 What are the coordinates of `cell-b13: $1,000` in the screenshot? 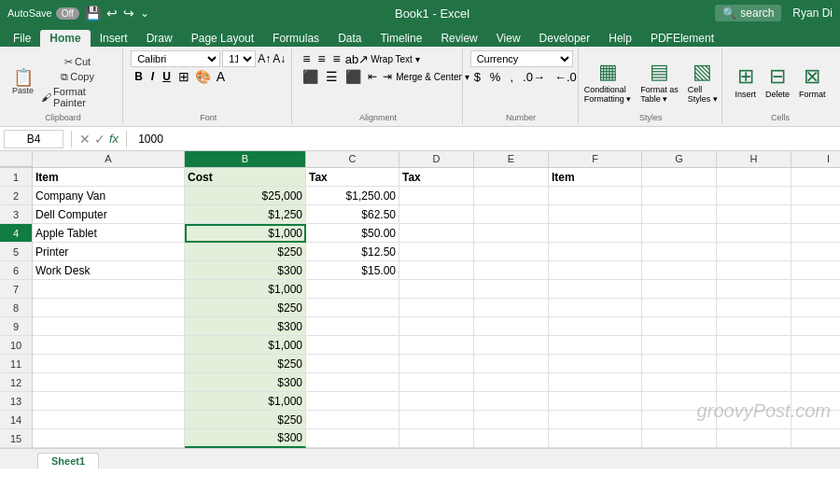 It's located at (245, 401).